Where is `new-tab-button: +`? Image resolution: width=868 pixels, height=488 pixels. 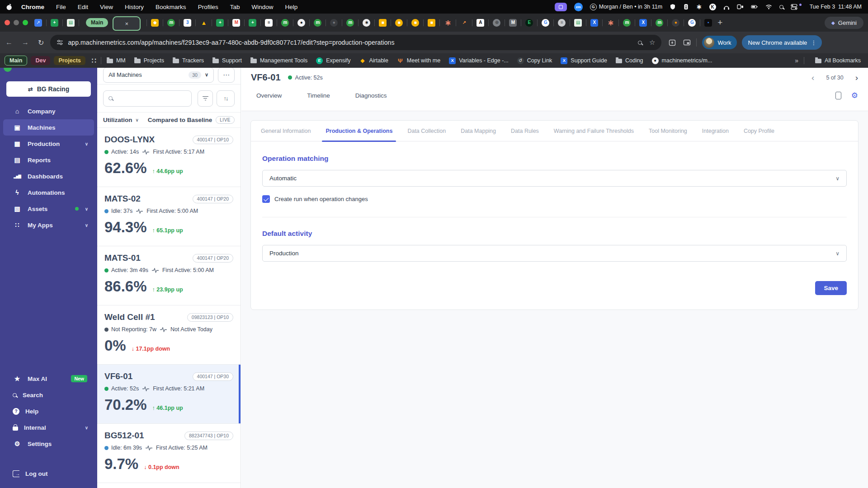
new-tab-button: + is located at coordinates (720, 23).